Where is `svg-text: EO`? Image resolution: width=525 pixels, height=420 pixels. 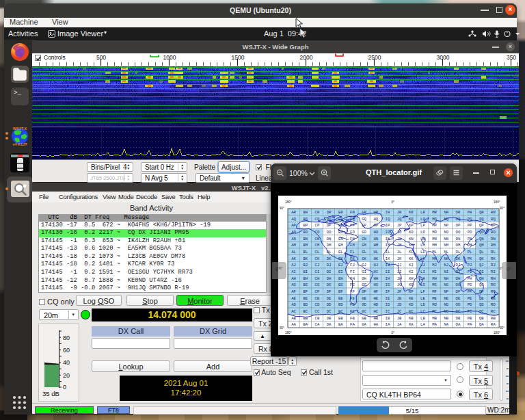
svg-text: EO is located at coordinates (340, 233).